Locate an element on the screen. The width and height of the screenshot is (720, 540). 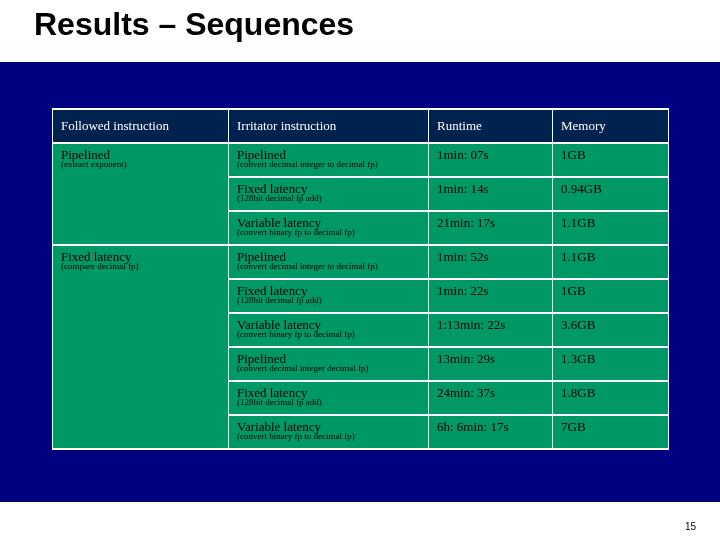
col-irritator: Irritator instruction is located at coordinates (329, 126).